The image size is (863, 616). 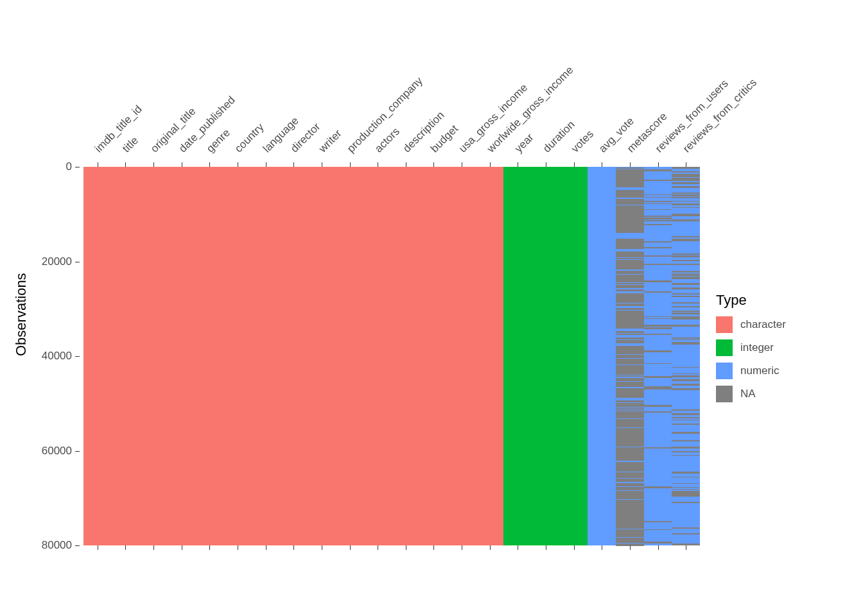 I want to click on y-tick-label: 60000, so click(x=57, y=451).